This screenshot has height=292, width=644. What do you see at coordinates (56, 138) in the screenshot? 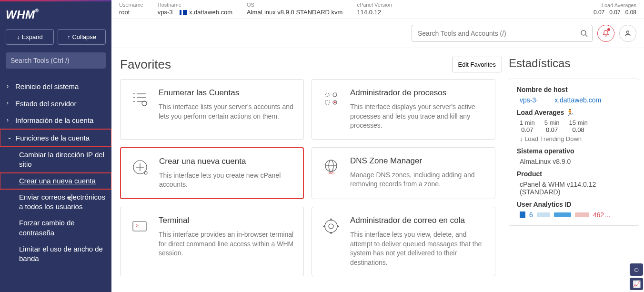
I see `sidebar-item-funciones: ⌄Funciones de la cuenta` at bounding box center [56, 138].